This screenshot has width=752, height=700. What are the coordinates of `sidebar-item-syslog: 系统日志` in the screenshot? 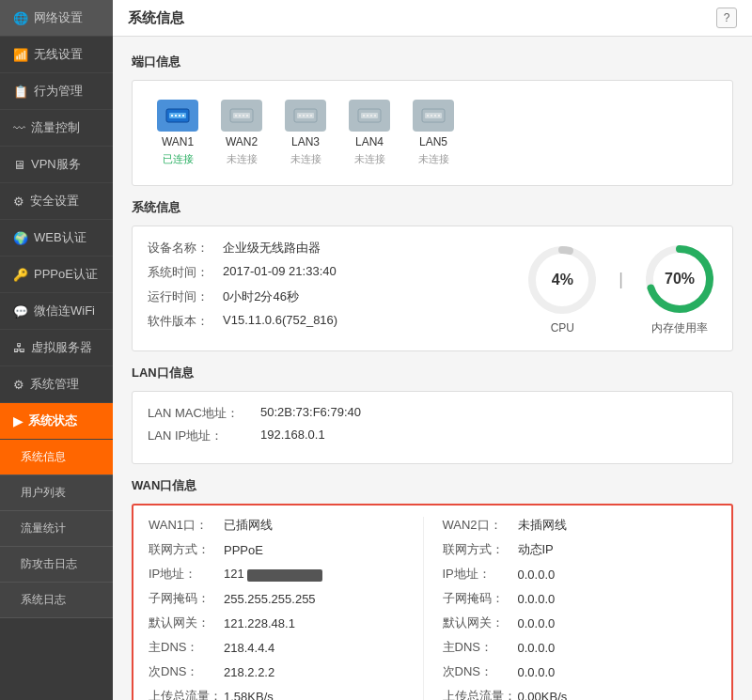 It's located at (56, 600).